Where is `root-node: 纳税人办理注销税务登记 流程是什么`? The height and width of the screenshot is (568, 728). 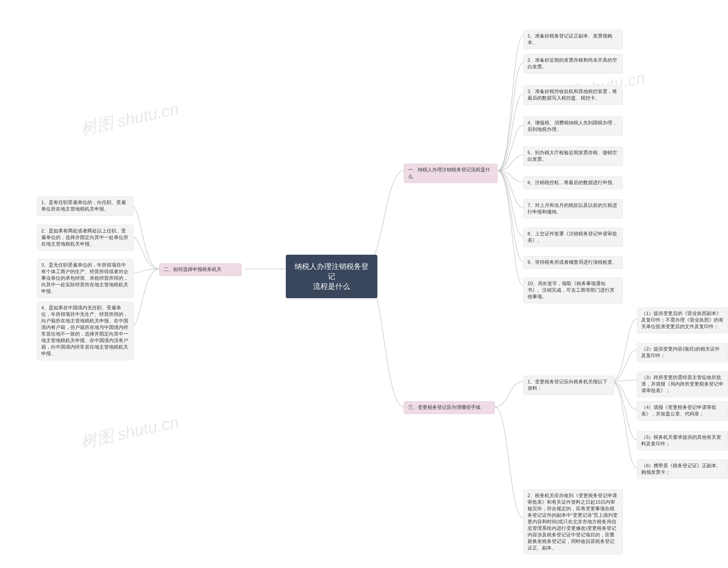
root-node: 纳税人办理注销税务登记 流程是什么 is located at coordinates (331, 276).